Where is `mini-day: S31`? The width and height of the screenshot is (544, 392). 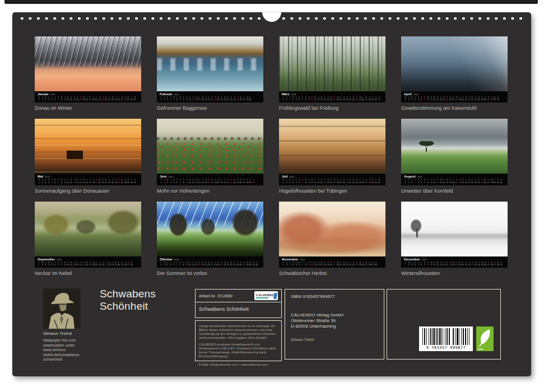
mini-day: S31 is located at coordinates (379, 99).